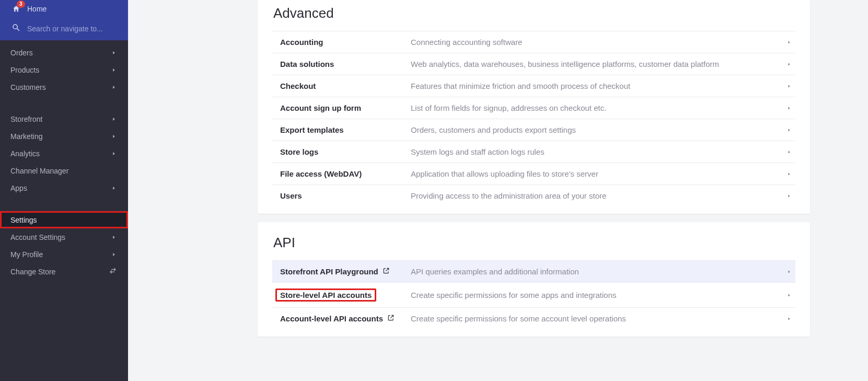 The width and height of the screenshot is (868, 381). I want to click on advanced-row-store-logs: Store logsSystem logs and staff action l…, so click(534, 152).